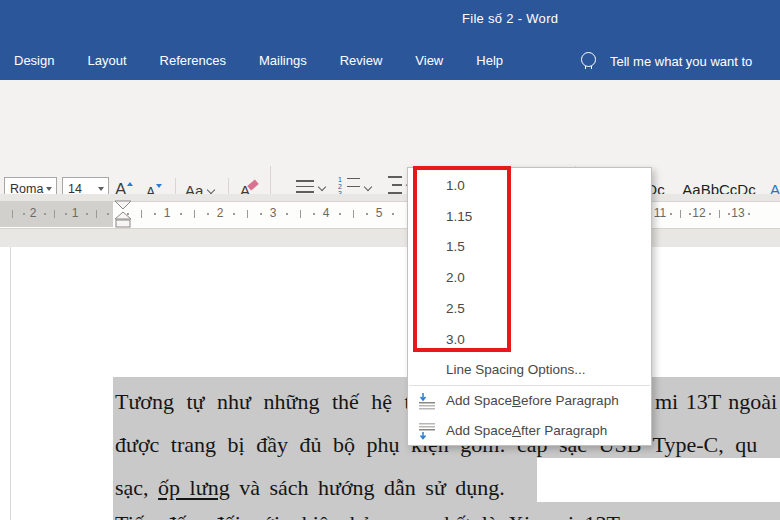 The height and width of the screenshot is (520, 780). What do you see at coordinates (698, 213) in the screenshot?
I see `ruler-number: 12` at bounding box center [698, 213].